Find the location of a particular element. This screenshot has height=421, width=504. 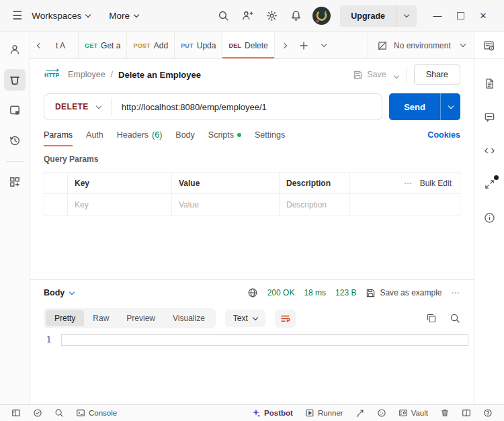

upgrade-chevron is located at coordinates (407, 16).